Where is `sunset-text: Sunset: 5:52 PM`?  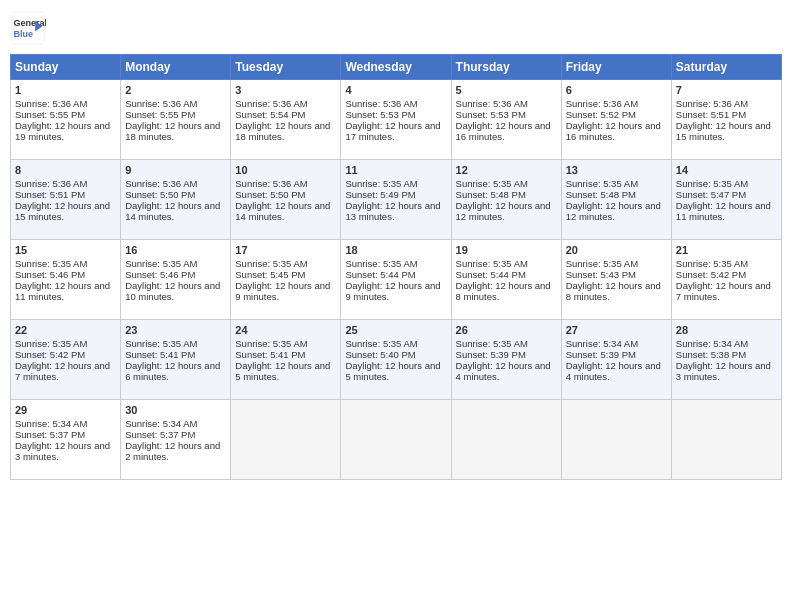 sunset-text: Sunset: 5:52 PM is located at coordinates (601, 114).